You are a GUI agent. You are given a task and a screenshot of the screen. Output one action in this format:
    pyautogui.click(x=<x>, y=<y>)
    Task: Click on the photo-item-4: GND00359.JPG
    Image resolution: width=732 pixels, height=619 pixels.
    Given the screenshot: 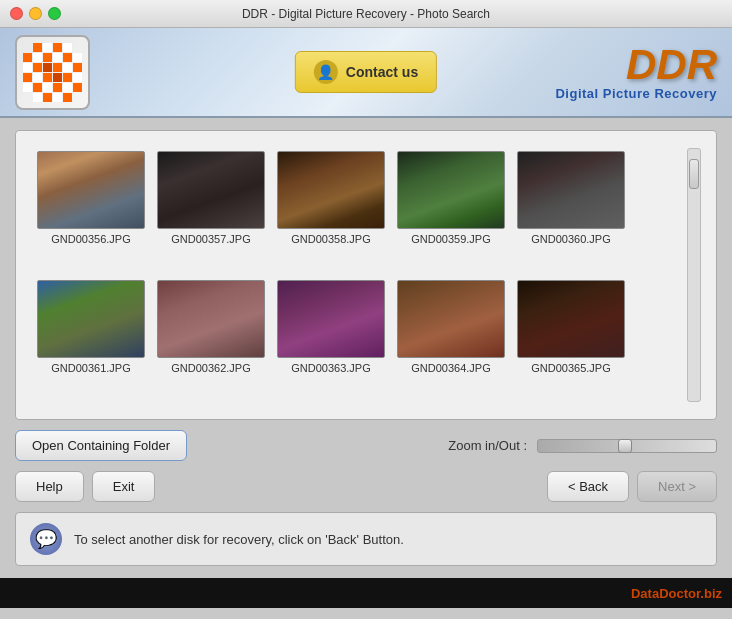 What is the action you would take?
    pyautogui.click(x=451, y=210)
    